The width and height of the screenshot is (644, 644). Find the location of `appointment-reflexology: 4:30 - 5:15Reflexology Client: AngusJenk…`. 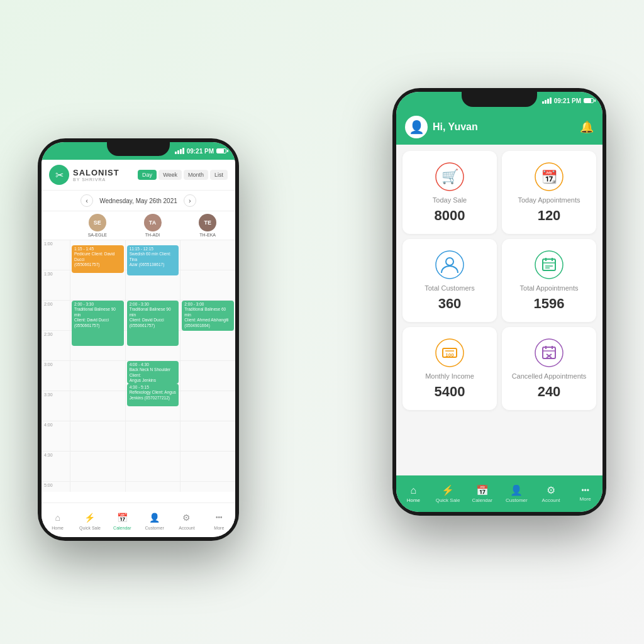

appointment-reflexology: 4:30 - 5:15Reflexology Client: AngusJenk… is located at coordinates (153, 395).